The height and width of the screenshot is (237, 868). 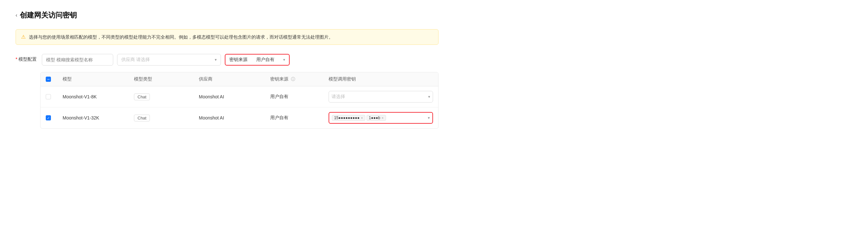 What do you see at coordinates (382, 118) in the screenshot?
I see `row2-key-tag-2-close: ×` at bounding box center [382, 118].